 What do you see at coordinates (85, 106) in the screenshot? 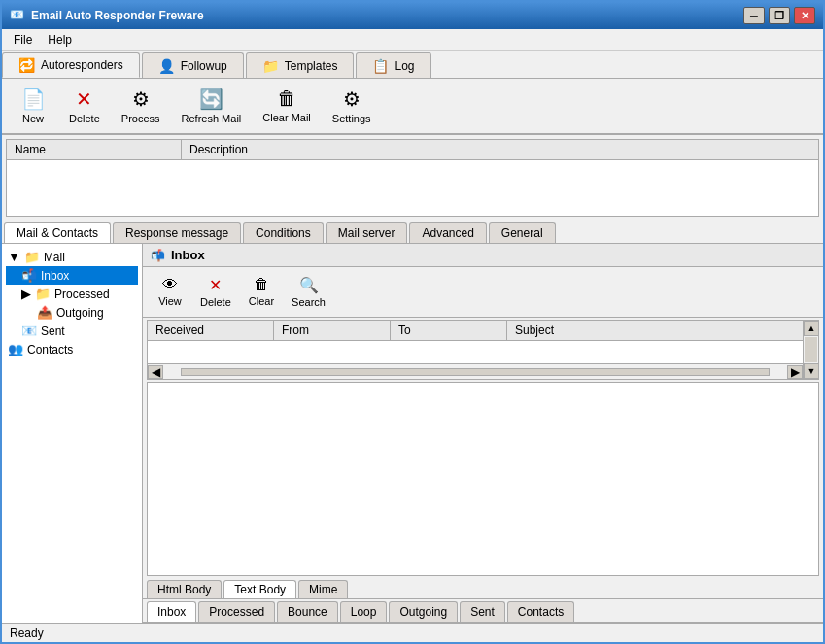
I see `delete-button: ✕ Delete` at bounding box center [85, 106].